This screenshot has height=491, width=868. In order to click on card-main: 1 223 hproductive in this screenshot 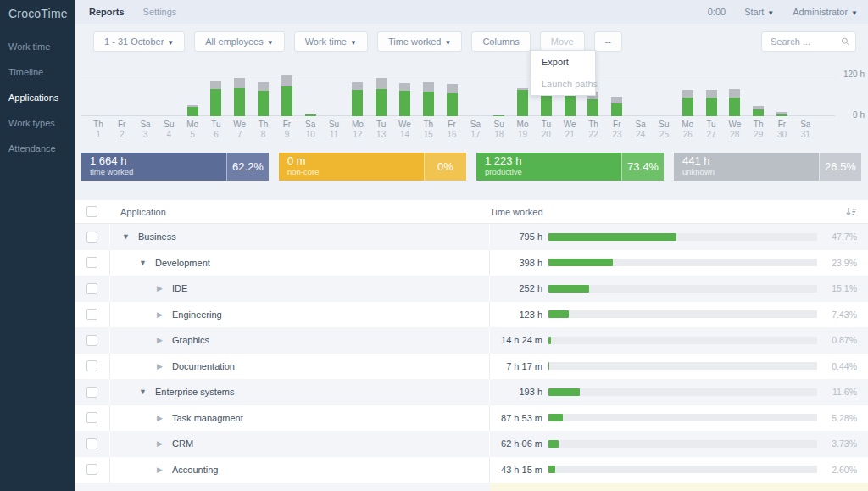, I will do `click(549, 166)`.